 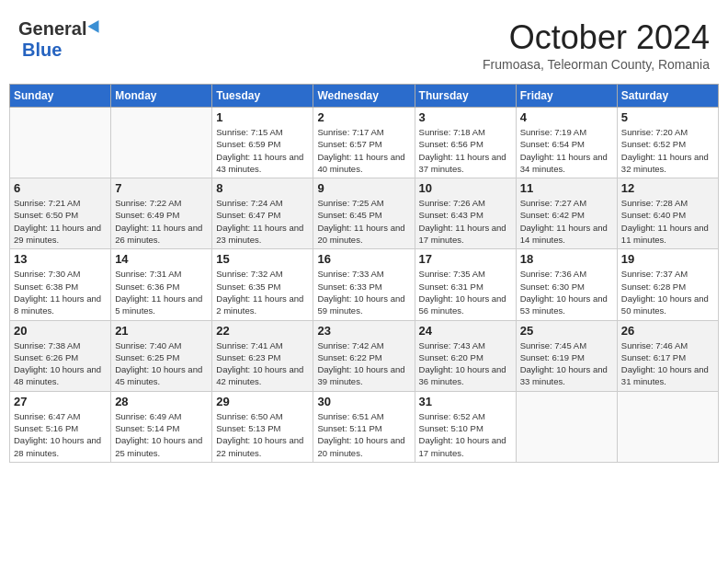 What do you see at coordinates (162, 96) in the screenshot?
I see `column-header-monday: Monday` at bounding box center [162, 96].